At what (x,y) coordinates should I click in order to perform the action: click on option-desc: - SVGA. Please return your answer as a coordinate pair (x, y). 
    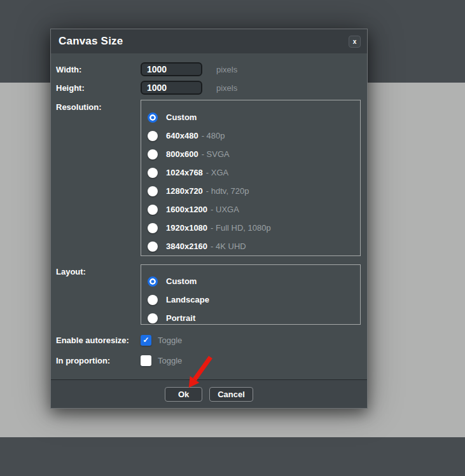
    Looking at the image, I should click on (216, 154).